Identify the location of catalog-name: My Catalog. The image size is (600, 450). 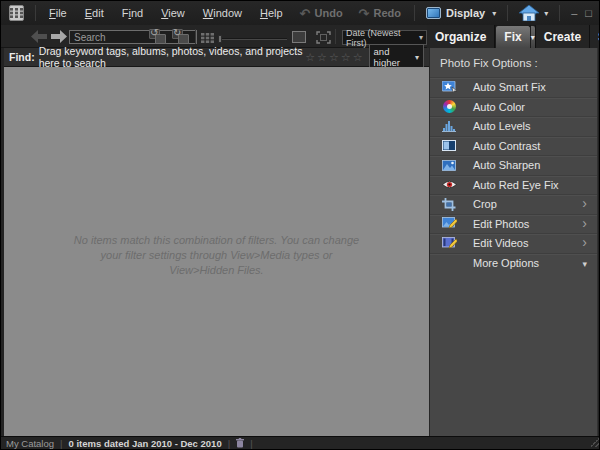
(30, 444).